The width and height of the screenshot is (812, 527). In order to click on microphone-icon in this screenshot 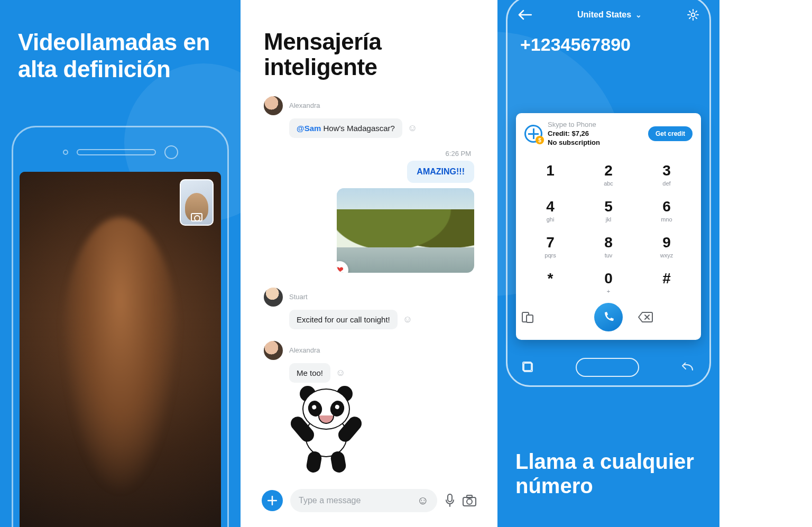, I will do `click(450, 501)`.